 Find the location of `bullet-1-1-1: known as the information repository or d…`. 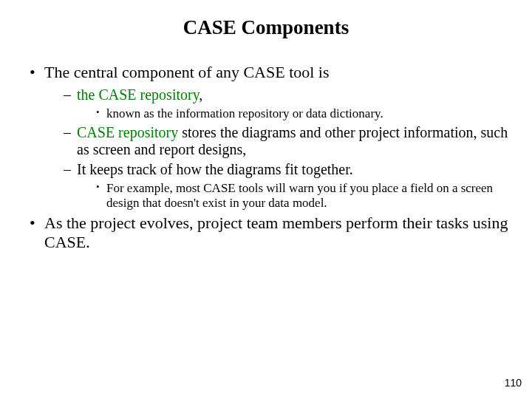

bullet-1-1-1: known as the information repository or d… is located at coordinates (303, 114).